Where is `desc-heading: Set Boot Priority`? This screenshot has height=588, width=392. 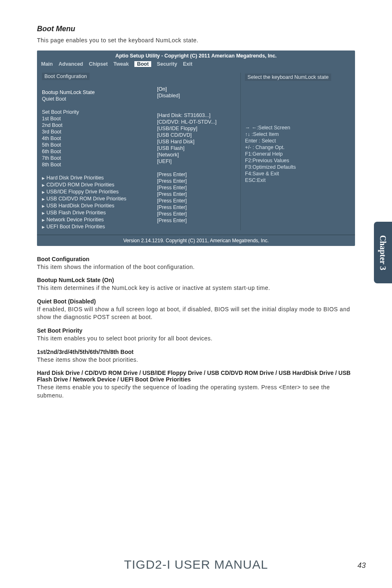
desc-heading: Set Boot Priority is located at coordinates (196, 331).